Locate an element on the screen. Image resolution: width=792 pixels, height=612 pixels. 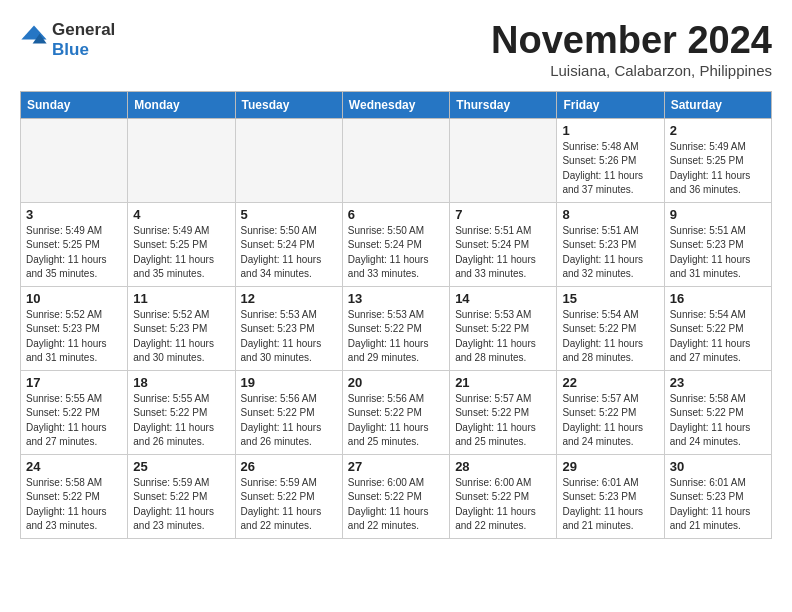
weekday-header-friday: Friday is located at coordinates (610, 104).